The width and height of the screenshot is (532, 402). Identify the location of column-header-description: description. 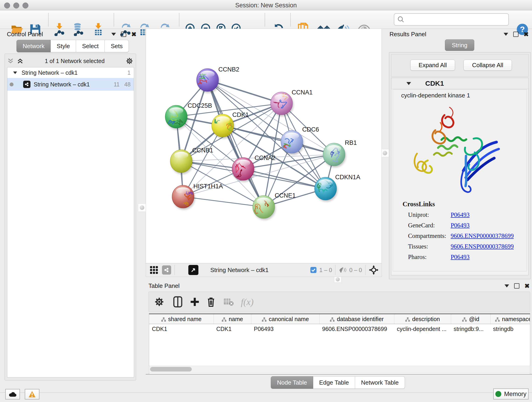
(423, 319).